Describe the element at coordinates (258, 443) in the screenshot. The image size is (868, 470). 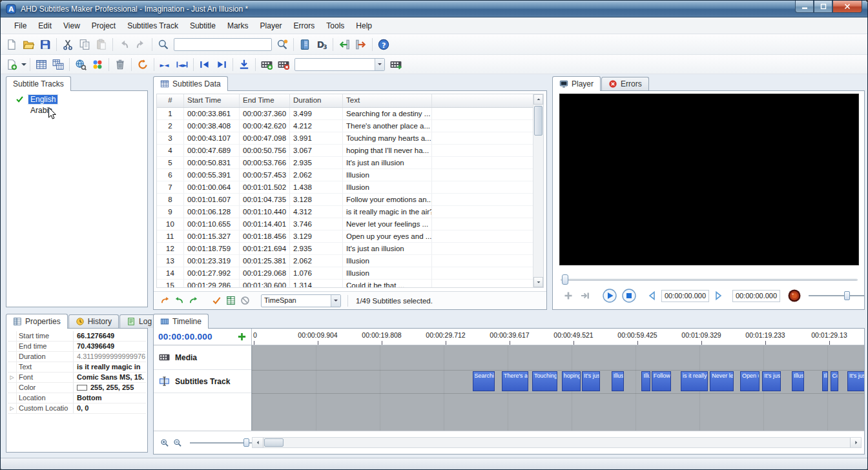
I see `scroll-left-button` at that location.